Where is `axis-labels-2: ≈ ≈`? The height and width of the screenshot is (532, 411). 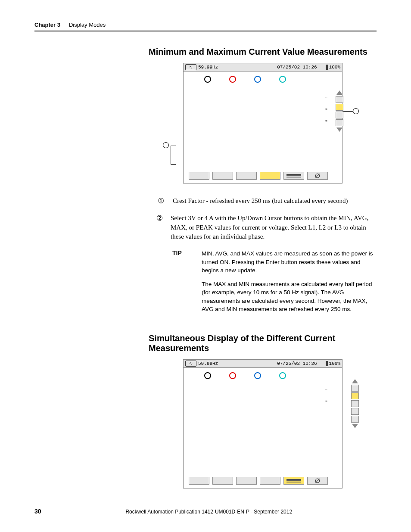
axis-labels-2: ≈ ≈ is located at coordinates (327, 395).